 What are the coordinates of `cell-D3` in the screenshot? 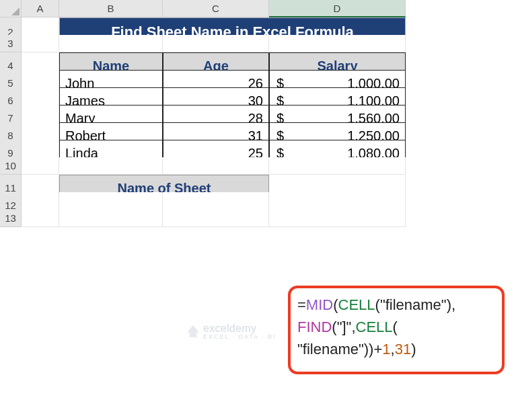 It's located at (338, 44).